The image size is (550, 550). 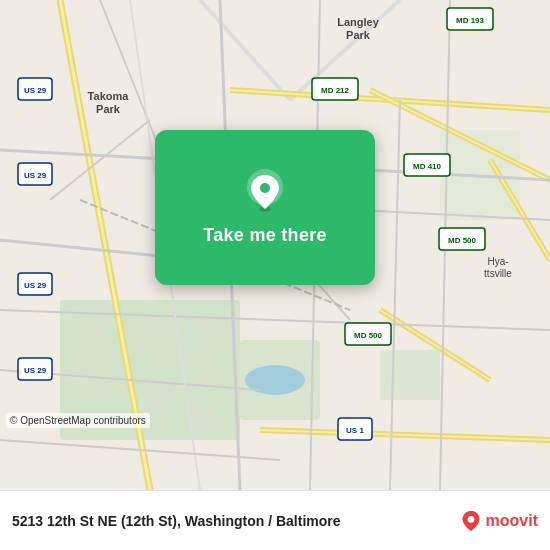 I want to click on svg-text: Takoma, so click(x=109, y=96).